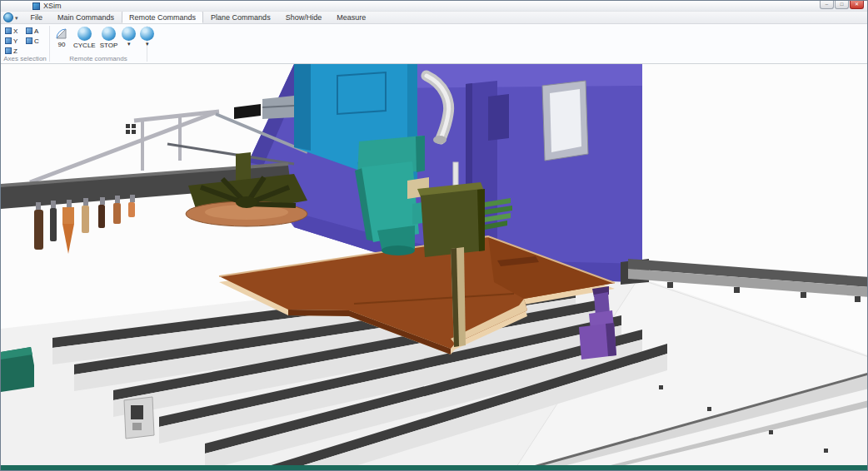 The height and width of the screenshot is (471, 868). Describe the element at coordinates (434, 18) in the screenshot. I see `ribbon-tab-row: ▾ File Main Commands Remote Commands Pla…` at that location.